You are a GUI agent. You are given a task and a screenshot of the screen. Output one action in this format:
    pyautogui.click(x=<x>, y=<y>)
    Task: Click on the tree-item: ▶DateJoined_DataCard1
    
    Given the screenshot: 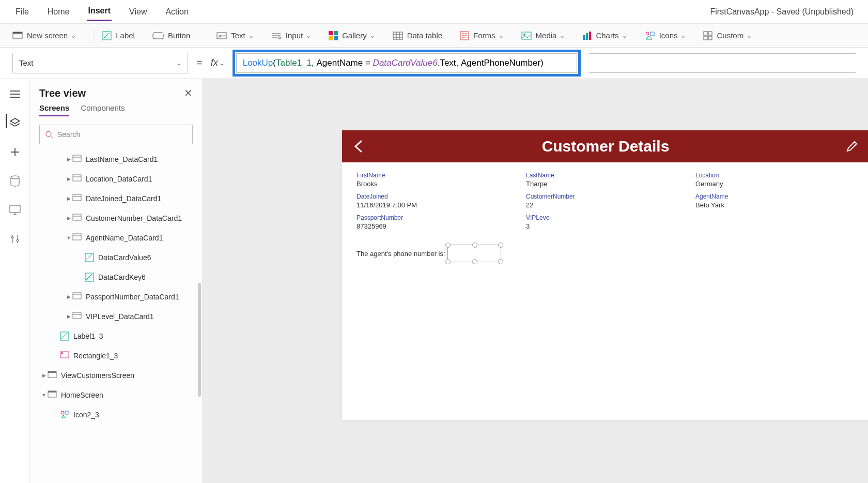 What is the action you would take?
    pyautogui.click(x=116, y=199)
    